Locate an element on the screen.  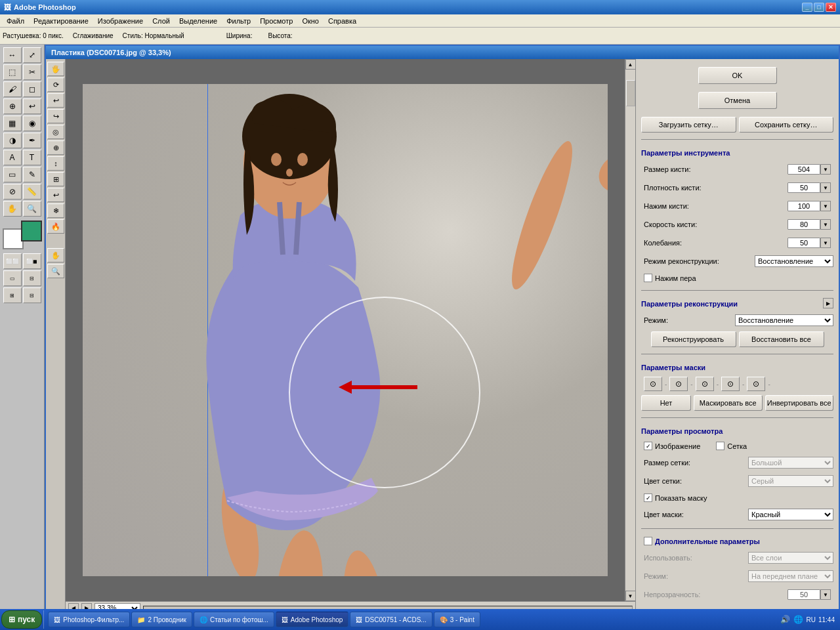
tool-zoom2: 🔍 is located at coordinates (32, 209).